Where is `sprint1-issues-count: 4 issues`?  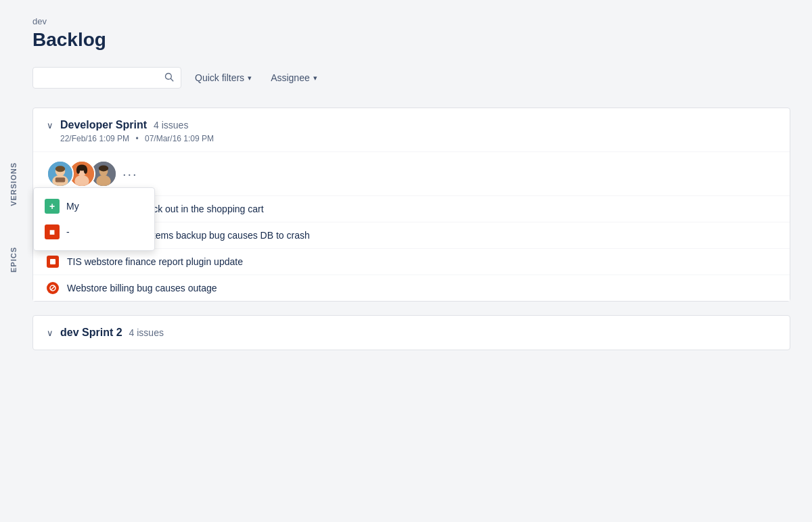
sprint1-issues-count: 4 issues is located at coordinates (171, 125).